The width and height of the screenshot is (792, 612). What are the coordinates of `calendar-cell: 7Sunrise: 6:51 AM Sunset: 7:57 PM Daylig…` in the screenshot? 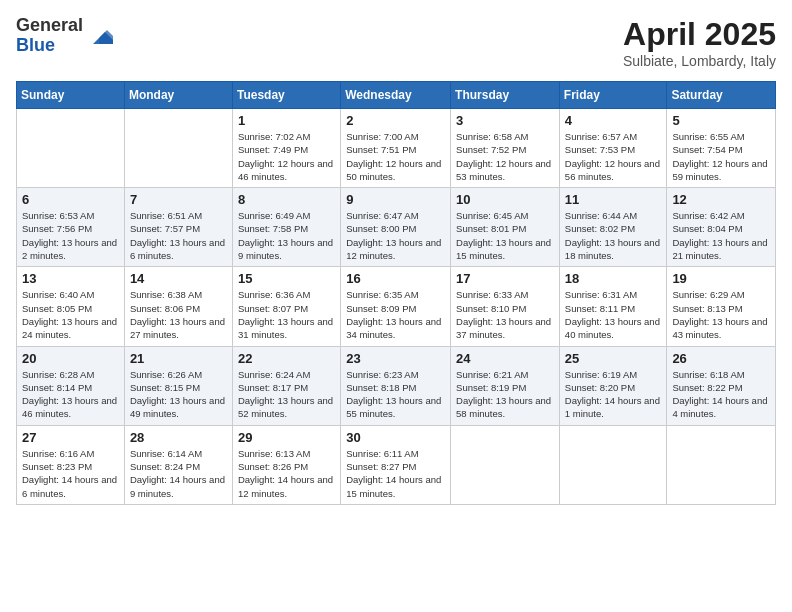 It's located at (178, 228).